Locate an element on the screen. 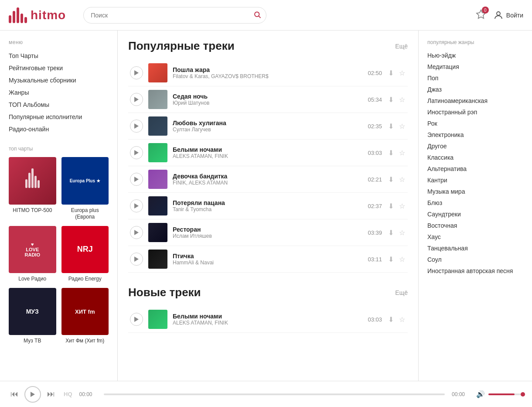  chart-thumb-love: ♥LOVERADIO is located at coordinates (32, 250).